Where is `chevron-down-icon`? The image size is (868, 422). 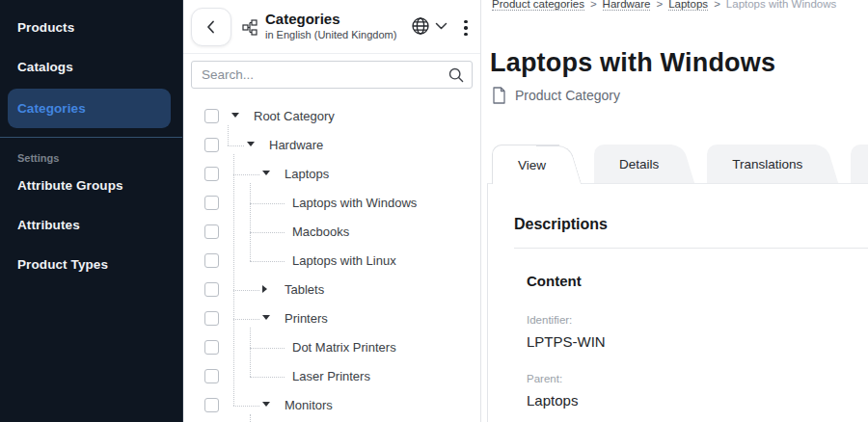
chevron-down-icon is located at coordinates (442, 27).